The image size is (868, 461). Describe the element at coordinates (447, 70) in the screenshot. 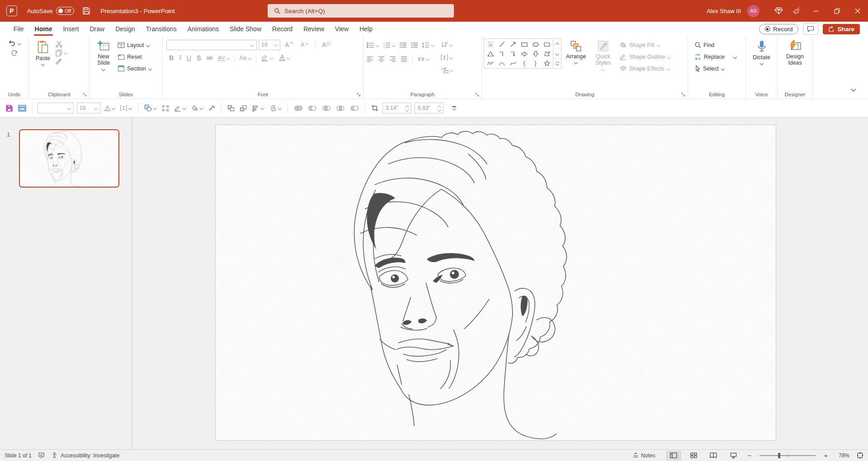

I see `convert-to-smartart-button` at that location.